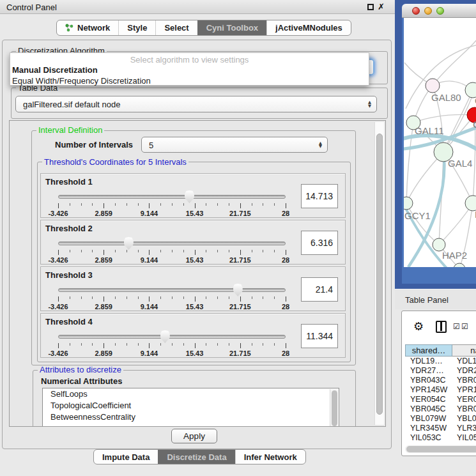  What do you see at coordinates (464, 350) in the screenshot?
I see `column-header-name: name` at bounding box center [464, 350].